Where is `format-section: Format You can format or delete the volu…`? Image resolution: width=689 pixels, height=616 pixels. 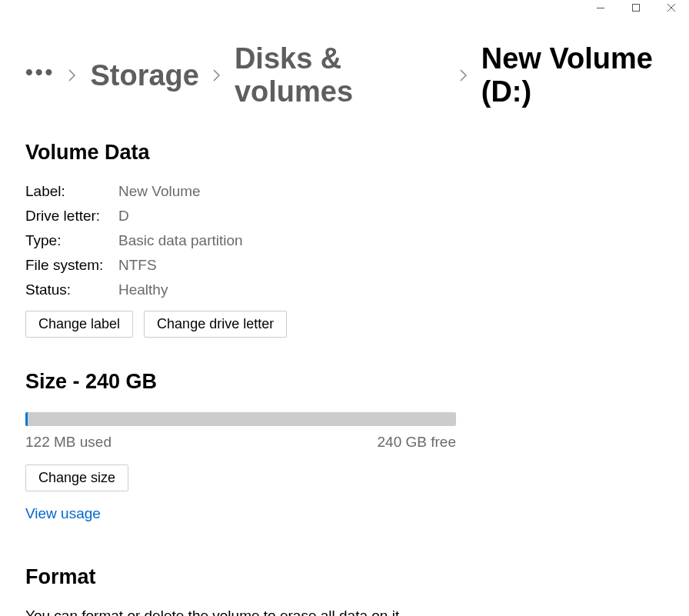 format-section: Format You can format or delete the volu… is located at coordinates (357, 591).